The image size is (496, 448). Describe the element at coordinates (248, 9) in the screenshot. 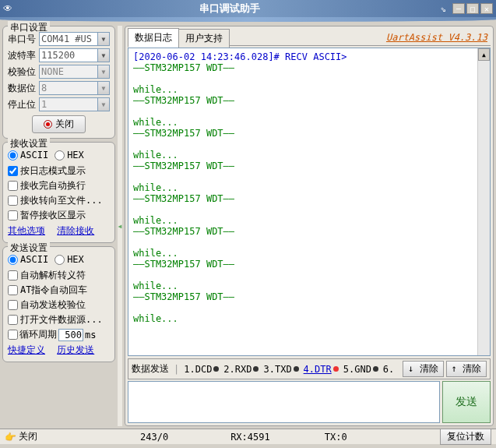

I see `titlebar: 👁 串口调试助手 ⇘ ─ □ ✕` at that location.